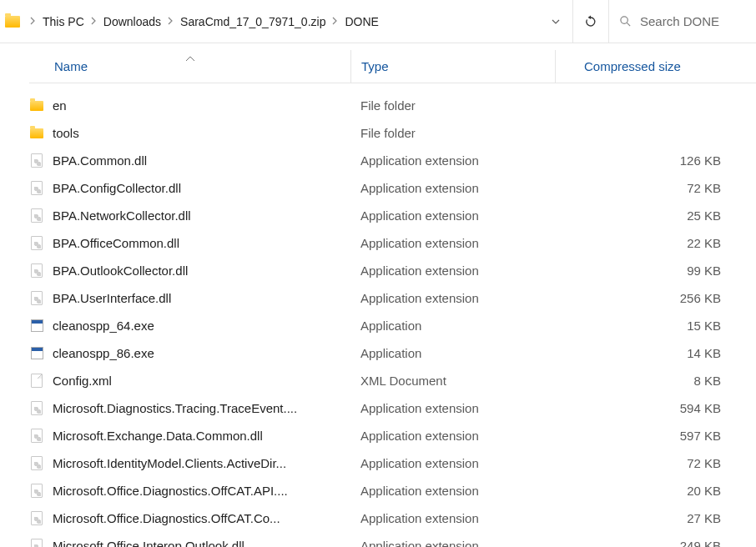 This screenshot has height=547, width=756. I want to click on file-name-cell: BPA.NetworkCollector.dll, so click(190, 216).